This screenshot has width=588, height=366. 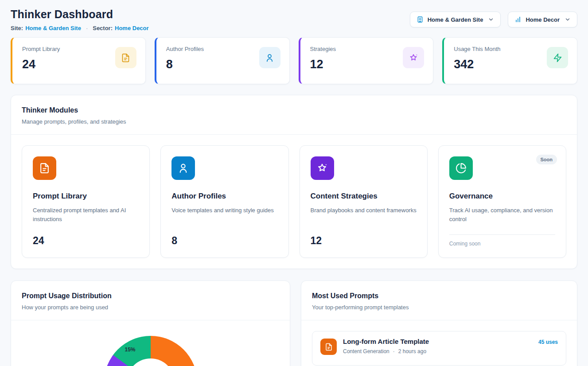 What do you see at coordinates (294, 115) in the screenshot?
I see `modules-panel-header: Thinker Modules Manage prompts, profiles…` at bounding box center [294, 115].